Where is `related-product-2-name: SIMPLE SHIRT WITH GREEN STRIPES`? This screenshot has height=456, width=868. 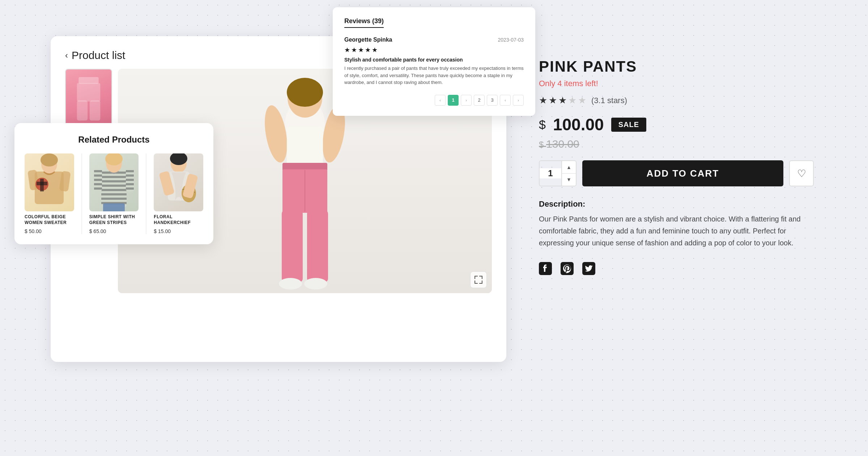
related-product-2-name: SIMPLE SHIRT WITH GREEN STRIPES is located at coordinates (114, 220).